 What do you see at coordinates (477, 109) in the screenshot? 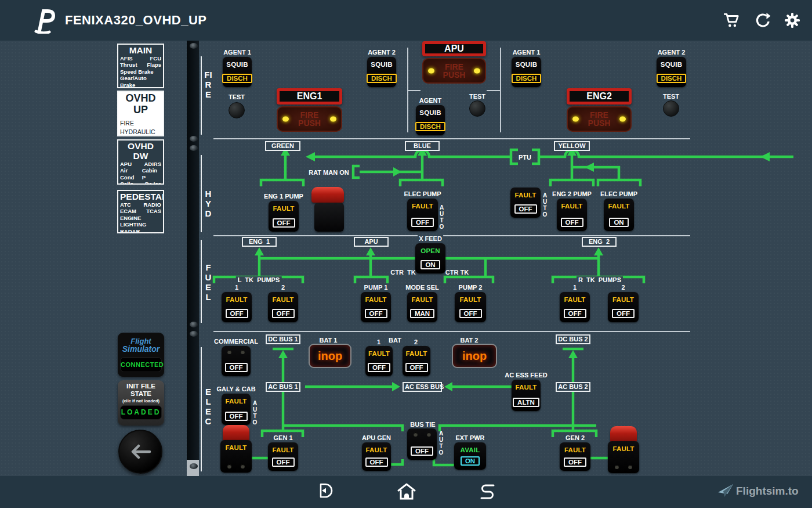
I see `fire-apu-test-button` at bounding box center [477, 109].